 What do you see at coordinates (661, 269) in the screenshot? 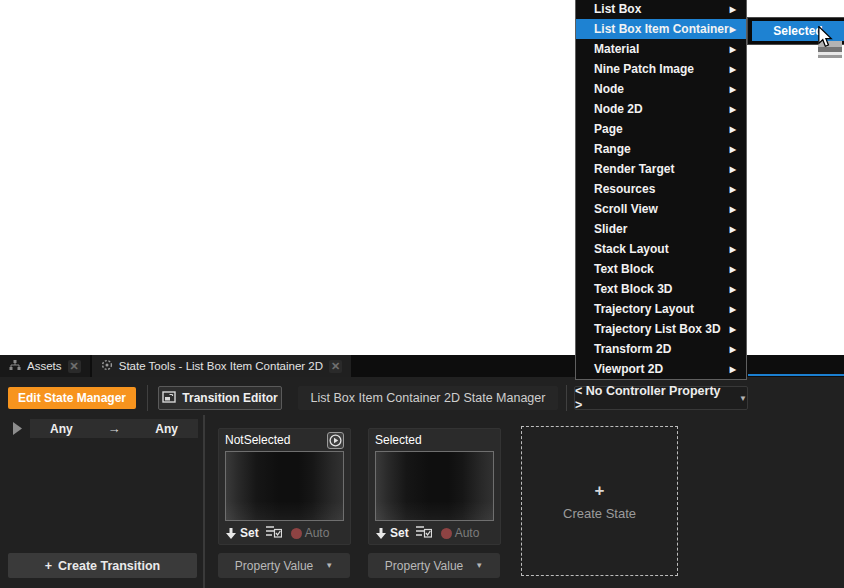
I see `menu-item-text-block: Text Block▶` at bounding box center [661, 269].